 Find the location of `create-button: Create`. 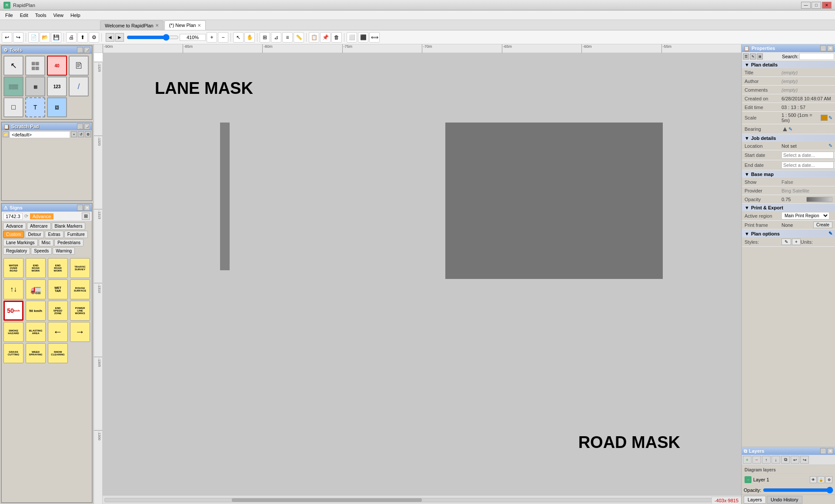

create-button: Create is located at coordinates (823, 225).